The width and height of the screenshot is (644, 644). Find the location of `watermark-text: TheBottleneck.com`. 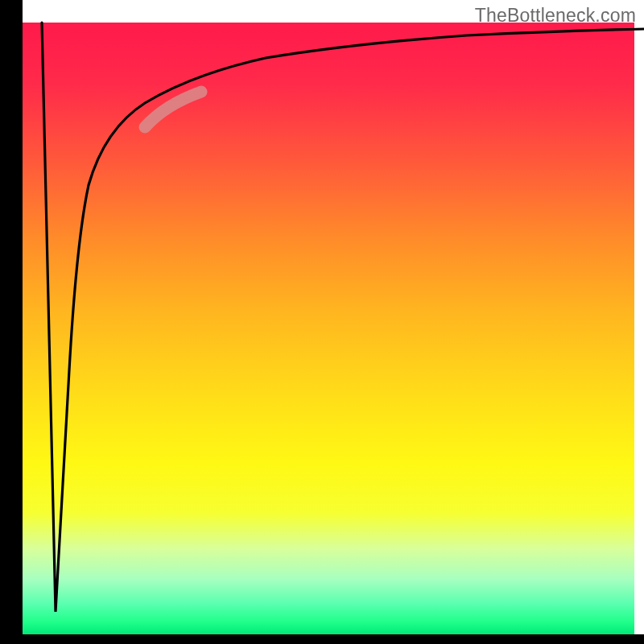

watermark-text: TheBottleneck.com is located at coordinates (555, 16).